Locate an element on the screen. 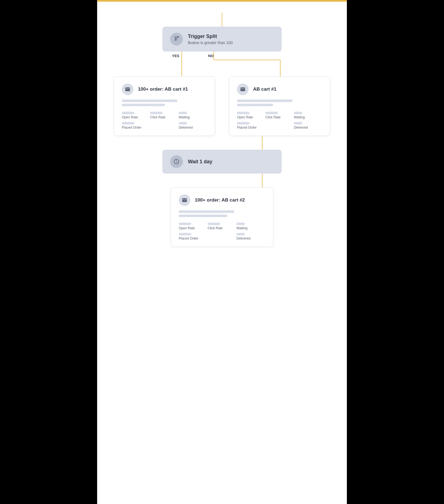 This screenshot has height=504, width=444. stat-label-placed-1: Placed Order is located at coordinates (136, 128).